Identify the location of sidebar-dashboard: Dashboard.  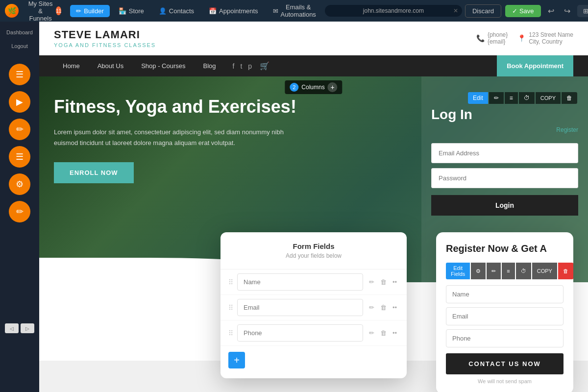
(20, 32).